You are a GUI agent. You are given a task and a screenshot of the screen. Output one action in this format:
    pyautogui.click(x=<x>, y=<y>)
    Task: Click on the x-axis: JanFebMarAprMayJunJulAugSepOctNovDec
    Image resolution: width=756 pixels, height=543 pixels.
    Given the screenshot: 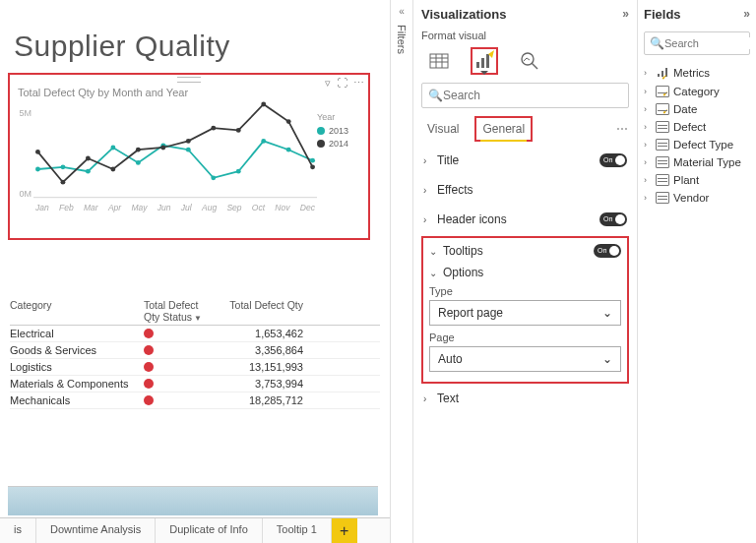 What is the action you would take?
    pyautogui.click(x=175, y=208)
    